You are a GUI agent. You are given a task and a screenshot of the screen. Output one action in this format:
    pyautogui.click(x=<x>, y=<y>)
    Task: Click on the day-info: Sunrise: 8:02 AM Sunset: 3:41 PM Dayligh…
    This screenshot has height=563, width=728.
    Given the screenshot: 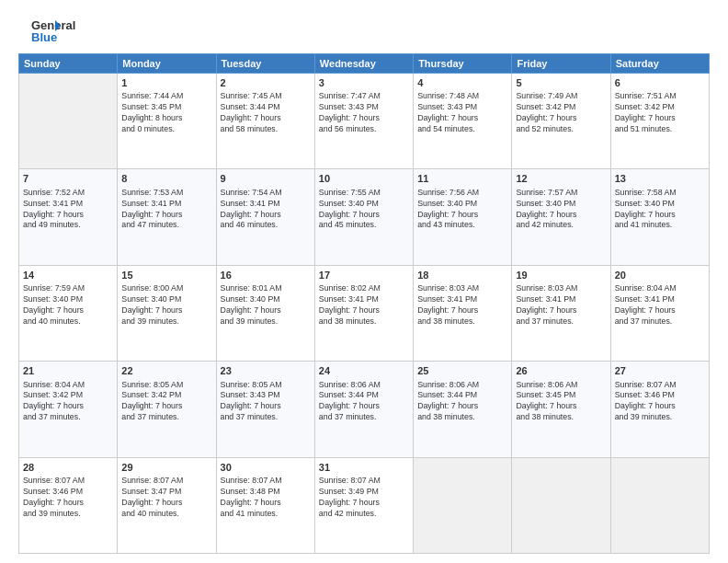 What is the action you would take?
    pyautogui.click(x=364, y=305)
    